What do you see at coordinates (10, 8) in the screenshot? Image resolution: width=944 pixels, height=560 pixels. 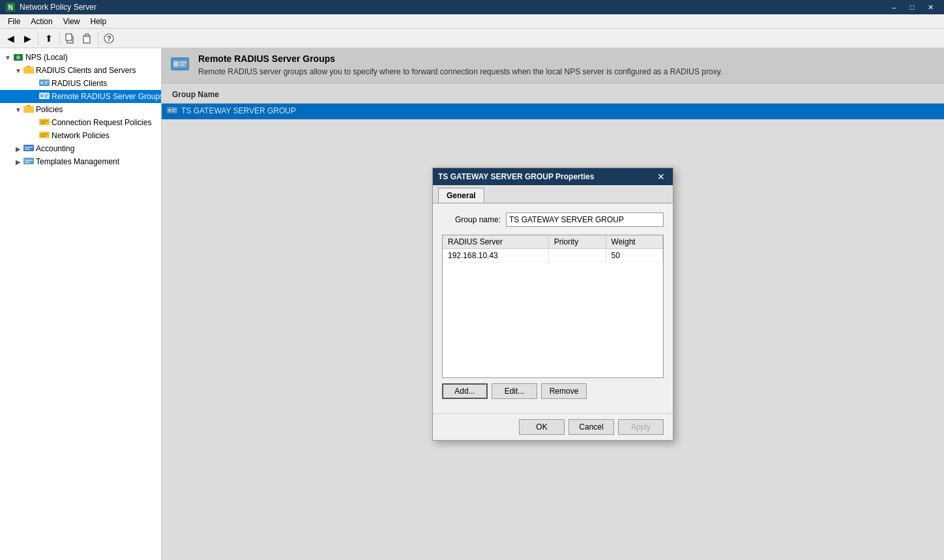 I see `svg-text: N` at bounding box center [10, 8].